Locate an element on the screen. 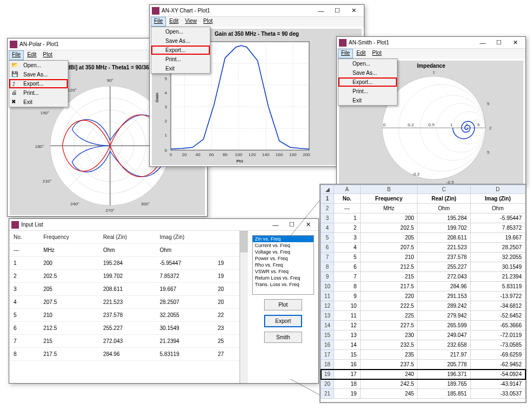 This screenshot has height=408, width=532. col-header: Imag (Zin) is located at coordinates (184, 237).